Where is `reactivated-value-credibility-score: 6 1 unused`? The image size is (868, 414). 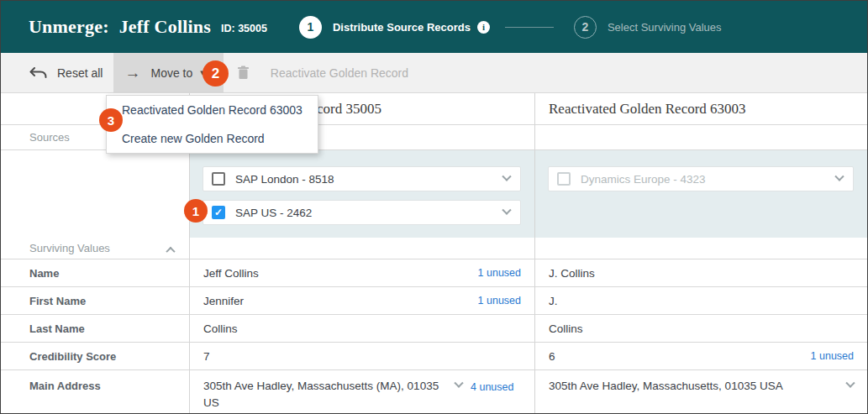 reactivated-value-credibility-score: 6 1 unused is located at coordinates (701, 356).